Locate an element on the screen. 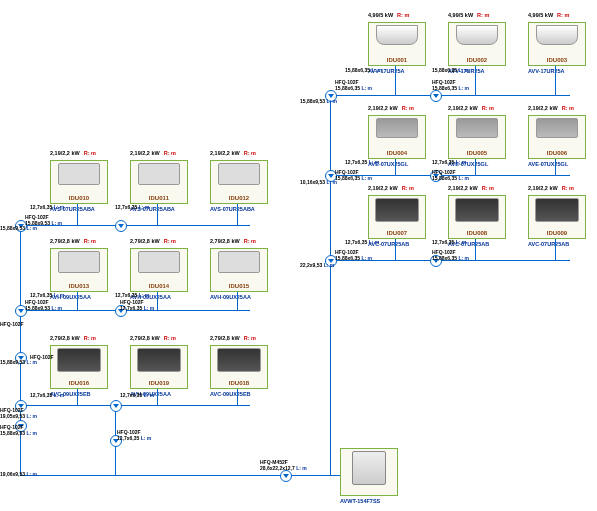 The height and width of the screenshot is (511, 597). unit-box is located at coordinates (369, 472).